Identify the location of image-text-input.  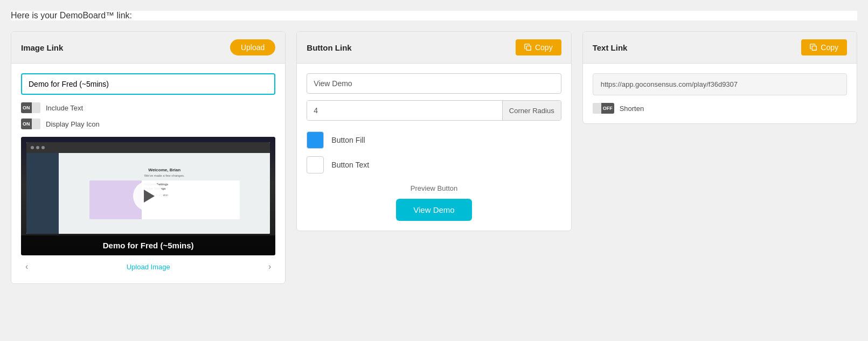
(148, 84).